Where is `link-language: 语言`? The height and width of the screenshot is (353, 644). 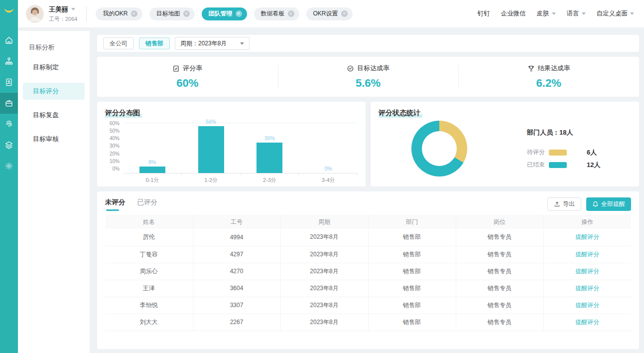 link-language: 语言 is located at coordinates (576, 14).